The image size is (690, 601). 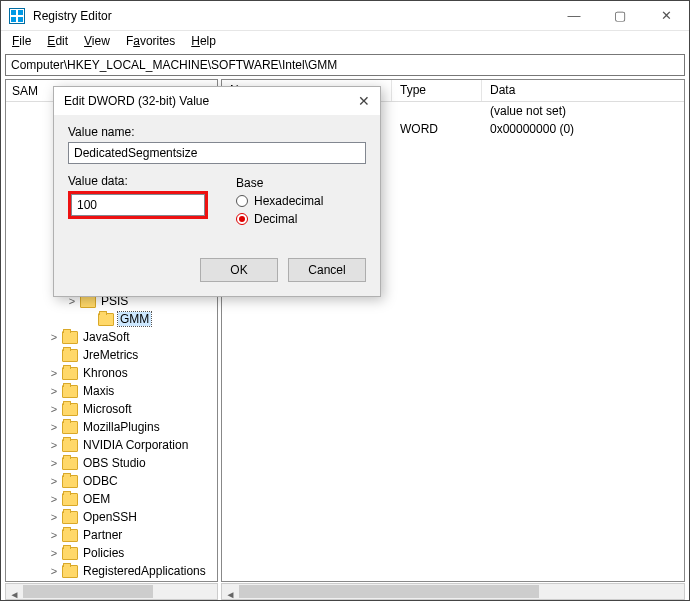 I want to click on ok-button: OK, so click(x=239, y=270).